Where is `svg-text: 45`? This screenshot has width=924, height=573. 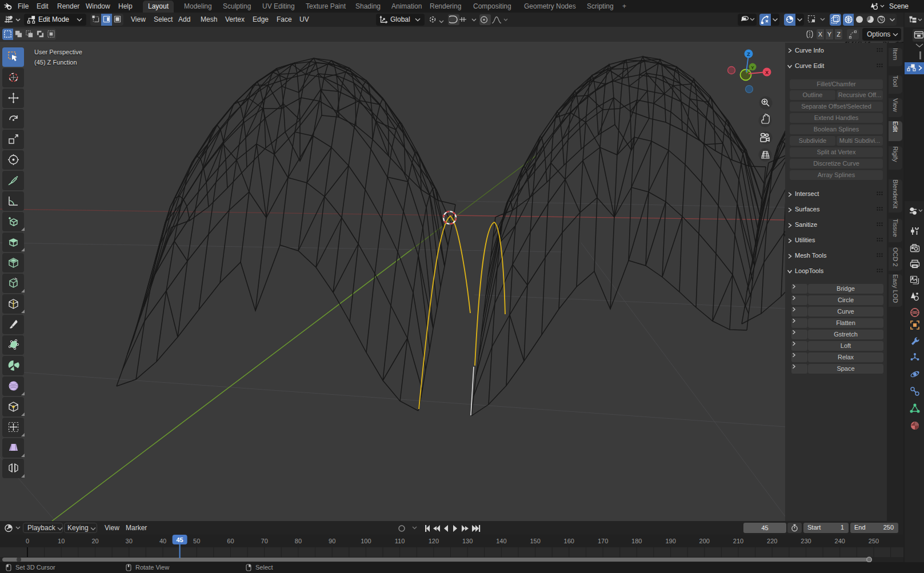
svg-text: 45 is located at coordinates (179, 540).